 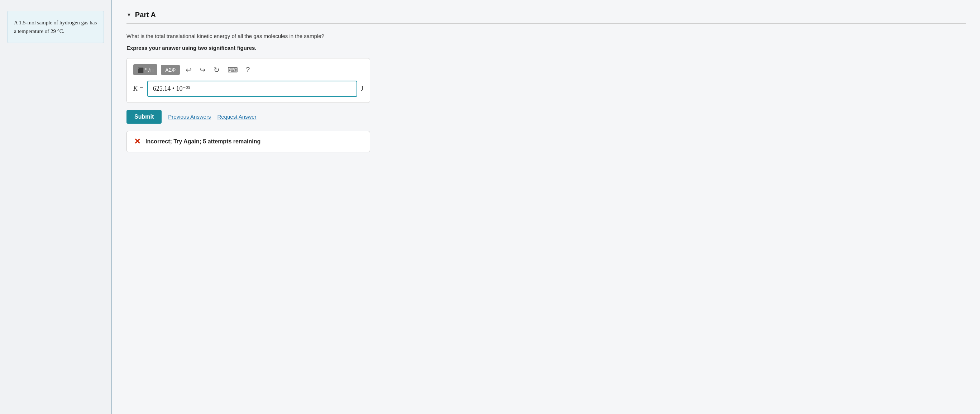 What do you see at coordinates (248, 142) in the screenshot?
I see `feedback-box: ✕ Incorrect; Try Again; 5 attempts remai…` at bounding box center [248, 142].